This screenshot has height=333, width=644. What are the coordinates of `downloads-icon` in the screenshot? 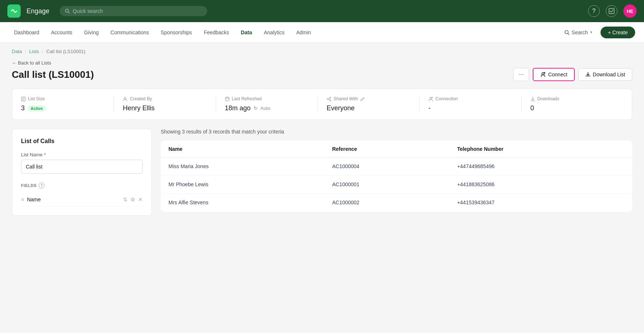 It's located at (533, 99).